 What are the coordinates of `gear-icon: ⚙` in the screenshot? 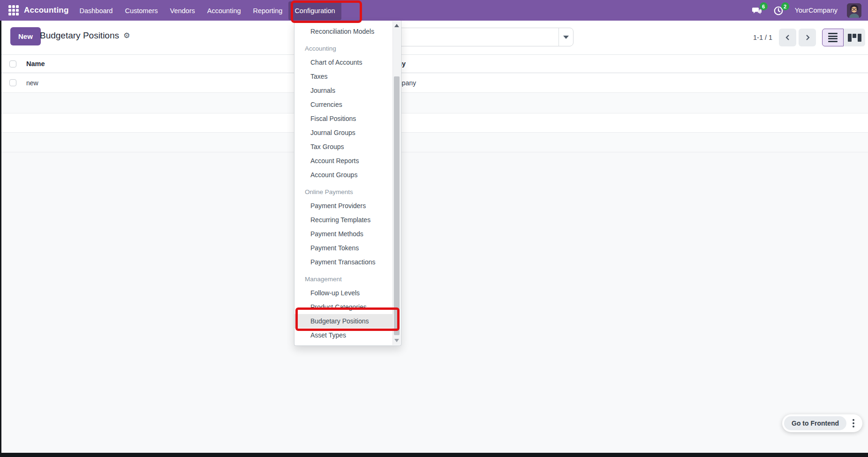 It's located at (127, 36).